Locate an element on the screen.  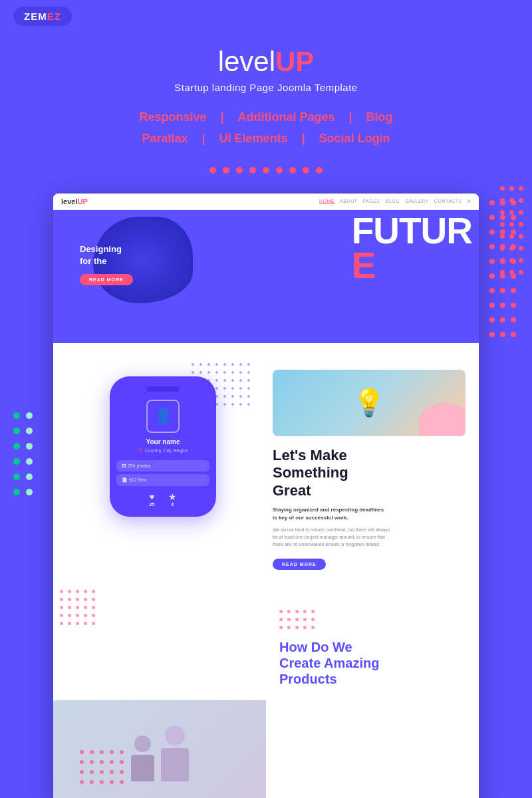
dots-row is located at coordinates (266, 167).